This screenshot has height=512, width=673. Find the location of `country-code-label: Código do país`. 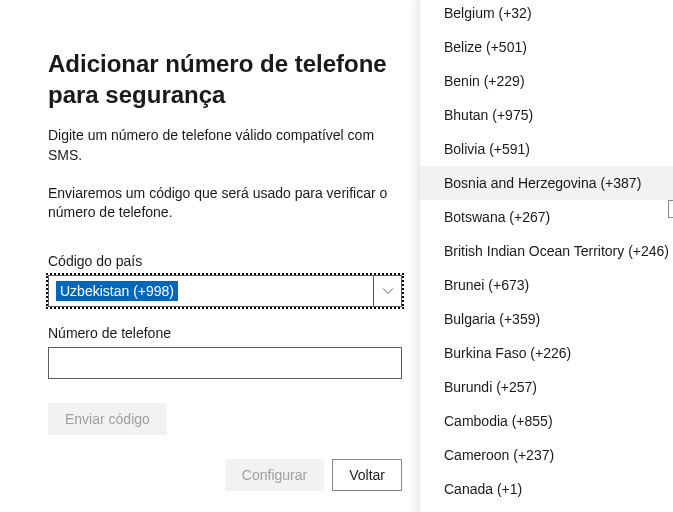

country-code-label: Código do país is located at coordinates (225, 261).